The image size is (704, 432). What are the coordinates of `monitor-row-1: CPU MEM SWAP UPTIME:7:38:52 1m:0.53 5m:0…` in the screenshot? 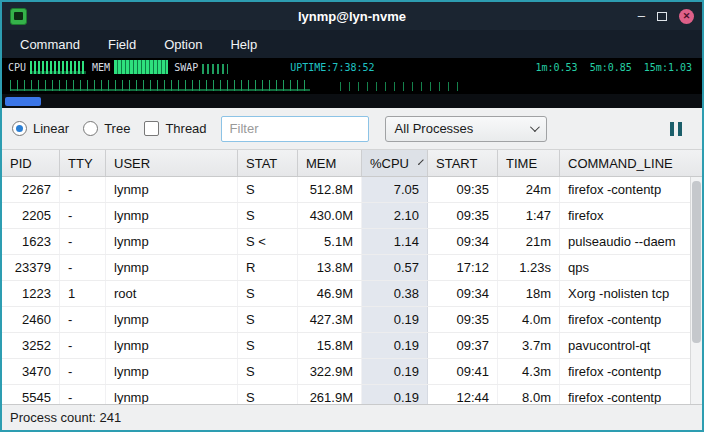 It's located at (352, 67).